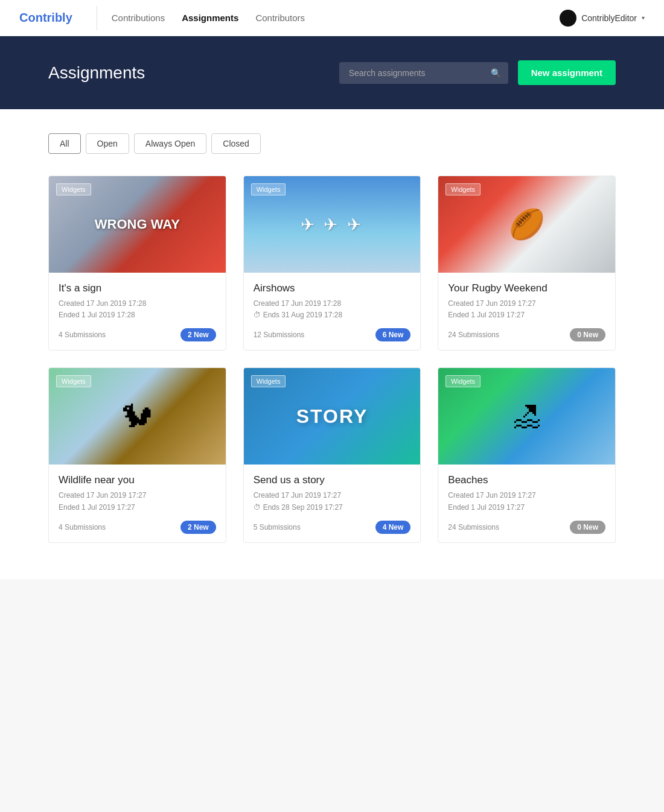 The width and height of the screenshot is (664, 812). I want to click on submissions-count: 5 Submissions, so click(277, 527).